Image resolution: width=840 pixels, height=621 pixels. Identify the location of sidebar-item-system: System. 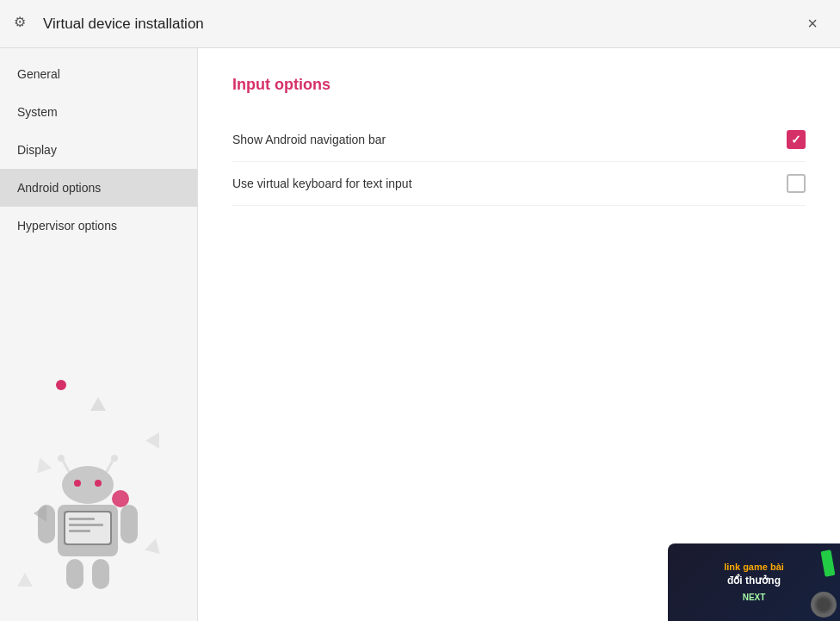
(98, 112).